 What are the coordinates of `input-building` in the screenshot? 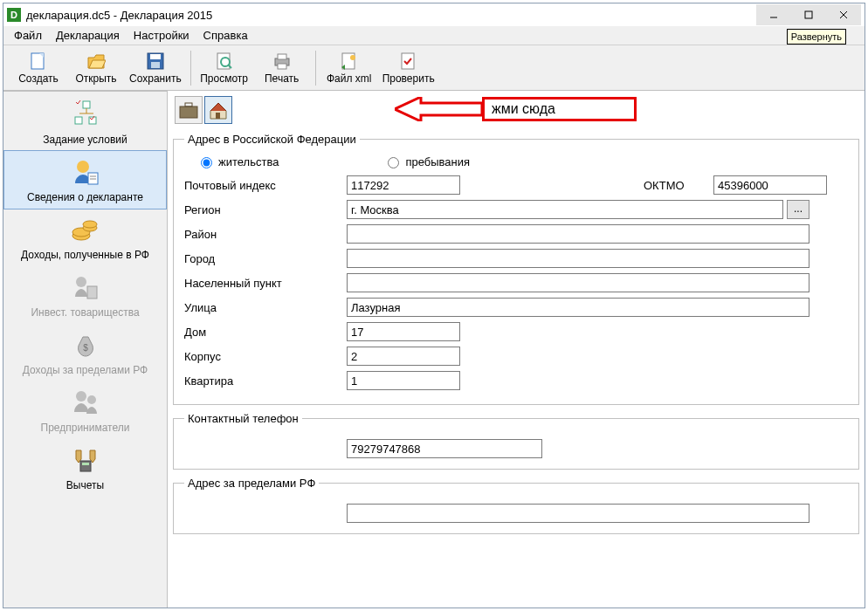 It's located at (403, 356).